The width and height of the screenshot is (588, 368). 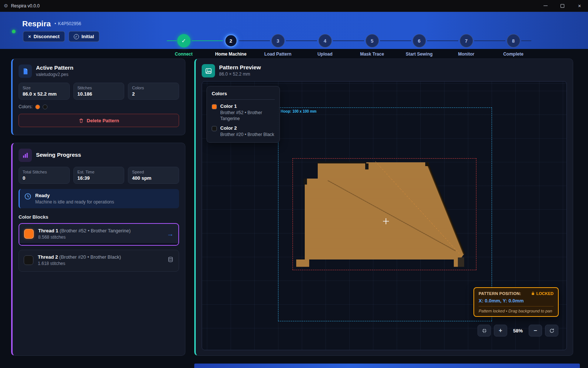 What do you see at coordinates (44, 94) in the screenshot?
I see `stat-value: 86.0 x 52.2 mm` at bounding box center [44, 94].